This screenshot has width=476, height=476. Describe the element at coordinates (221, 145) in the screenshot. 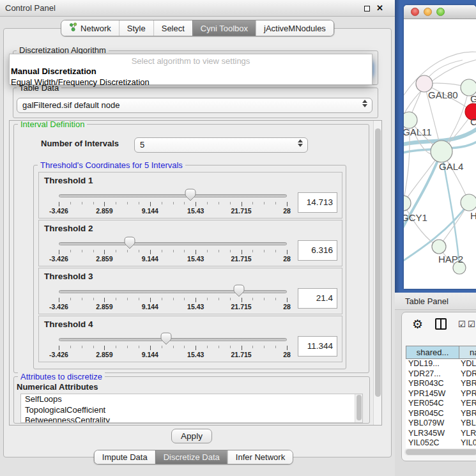

I see `number-of-intervals-select: 5` at that location.